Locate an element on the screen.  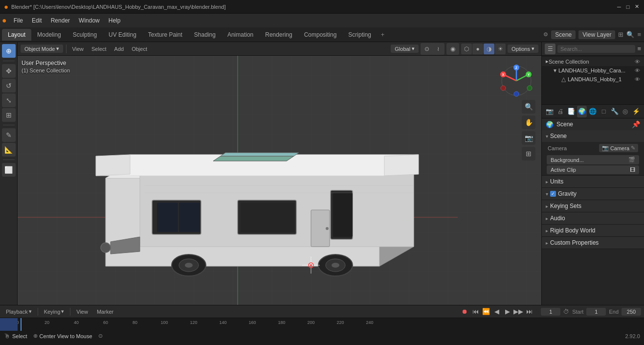
outliner-item-landhaus-folder: ▾ LANDHAUS_Hobby_Cara... 👁 is located at coordinates (593, 70).